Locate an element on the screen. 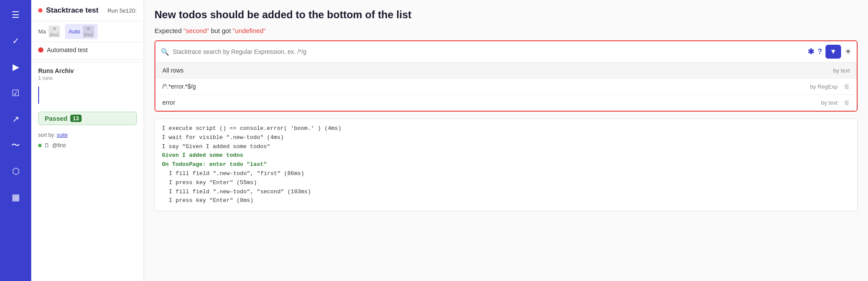  log-line-5: I fill field ".new-todo", "first" (86ms) is located at coordinates (506, 174).